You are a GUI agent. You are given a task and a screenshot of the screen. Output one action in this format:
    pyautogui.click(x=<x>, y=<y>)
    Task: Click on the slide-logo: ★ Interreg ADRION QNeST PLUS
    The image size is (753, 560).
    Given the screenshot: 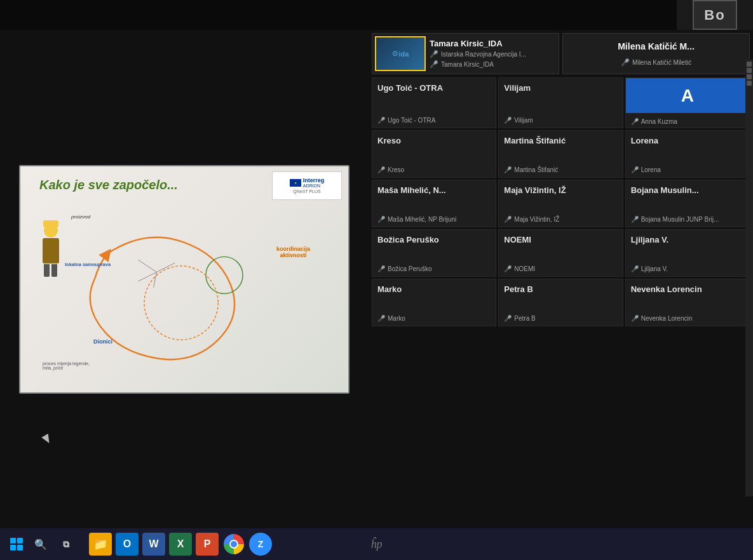 What is the action you would take?
    pyautogui.click(x=307, y=185)
    